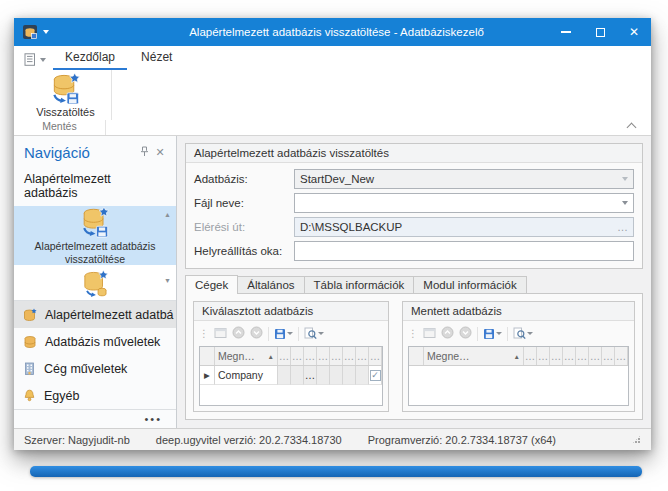 This screenshot has height=491, width=668. What do you see at coordinates (600, 32) in the screenshot?
I see `maximize-button` at bounding box center [600, 32].